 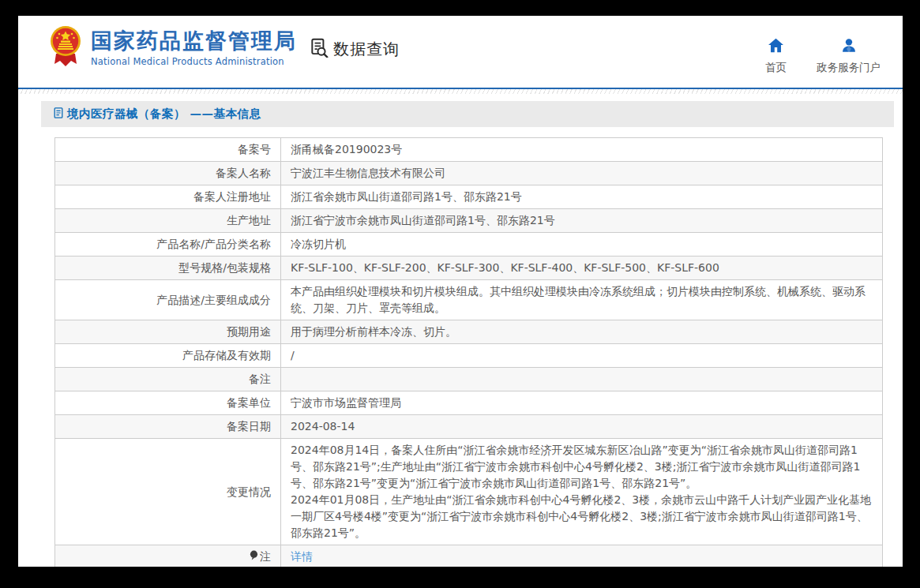 What do you see at coordinates (469, 197) in the screenshot?
I see `table-row: 备案人注册地址 浙江省余姚市凤山街道邵司路1号、邵东路21号` at bounding box center [469, 197].